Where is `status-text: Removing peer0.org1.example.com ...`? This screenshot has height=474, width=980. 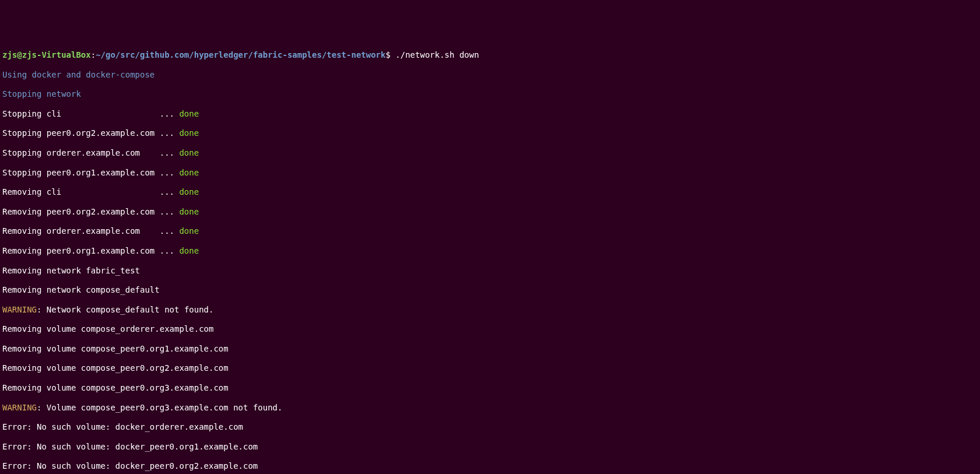
status-text: Removing peer0.org1.example.com ... is located at coordinates (91, 251).